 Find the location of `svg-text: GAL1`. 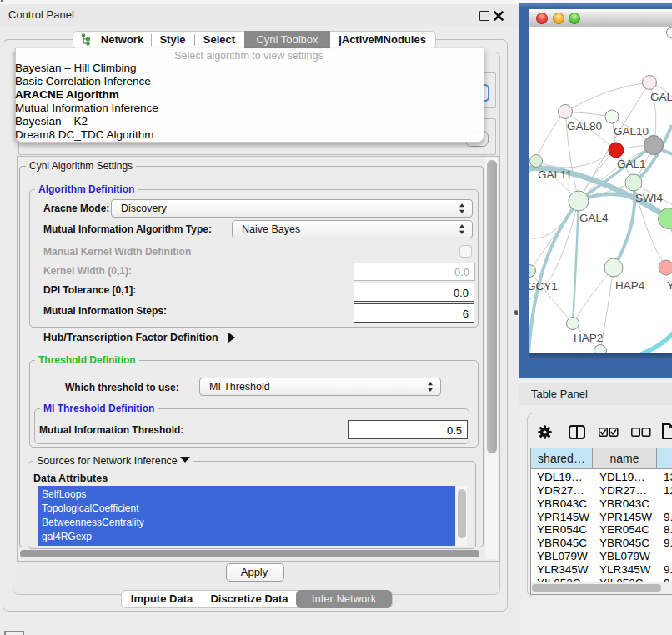

svg-text: GAL1 is located at coordinates (632, 163).